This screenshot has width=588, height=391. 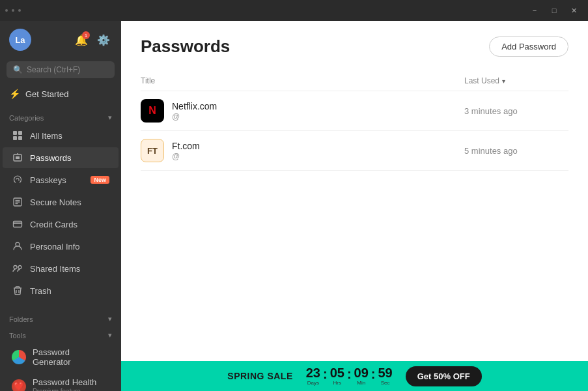 What do you see at coordinates (57, 180) in the screenshot?
I see `sidebar-item-label: Passkeys` at bounding box center [57, 180].